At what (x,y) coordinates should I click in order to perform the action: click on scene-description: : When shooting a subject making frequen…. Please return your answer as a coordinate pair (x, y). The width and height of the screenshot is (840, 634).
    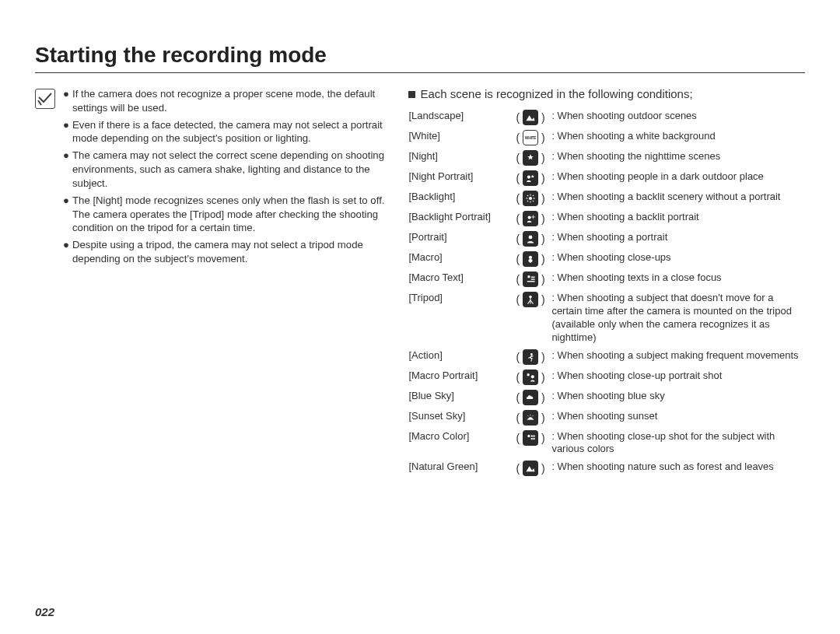
    Looking at the image, I should click on (677, 356).